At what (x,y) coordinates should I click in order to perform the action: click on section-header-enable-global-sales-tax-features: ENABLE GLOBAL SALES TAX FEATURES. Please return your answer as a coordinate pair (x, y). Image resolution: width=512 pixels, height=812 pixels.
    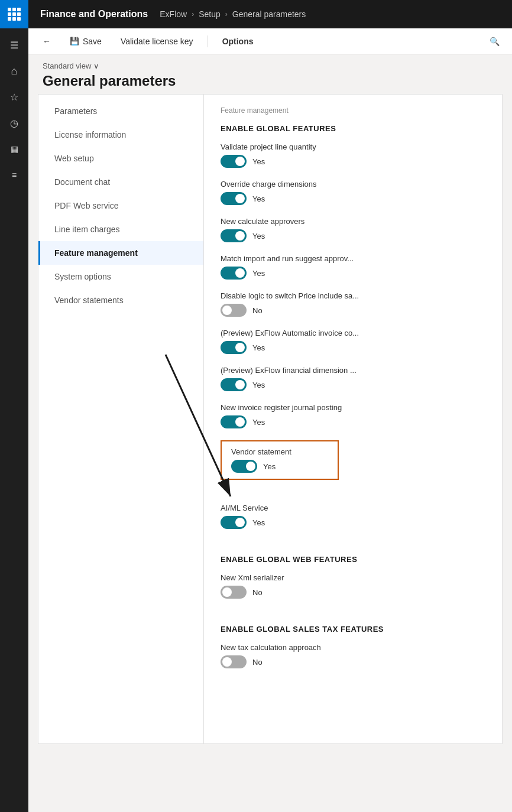
    Looking at the image, I should click on (353, 629).